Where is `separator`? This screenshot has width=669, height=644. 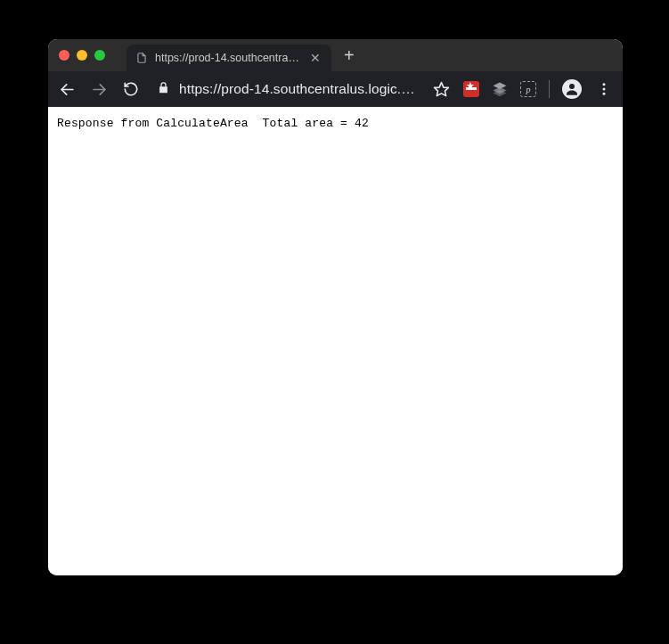
separator is located at coordinates (549, 89).